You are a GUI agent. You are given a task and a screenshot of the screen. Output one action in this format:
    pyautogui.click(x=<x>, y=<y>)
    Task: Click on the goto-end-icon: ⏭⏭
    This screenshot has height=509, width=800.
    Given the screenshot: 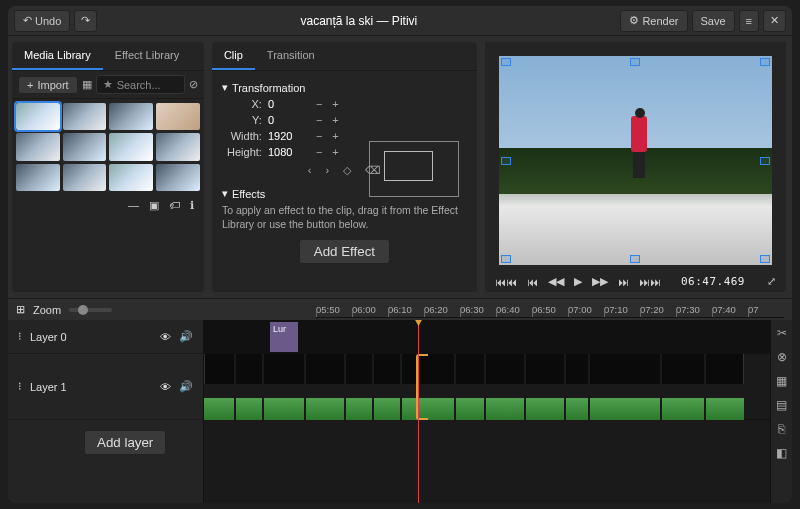 What is the action you would take?
    pyautogui.click(x=650, y=282)
    